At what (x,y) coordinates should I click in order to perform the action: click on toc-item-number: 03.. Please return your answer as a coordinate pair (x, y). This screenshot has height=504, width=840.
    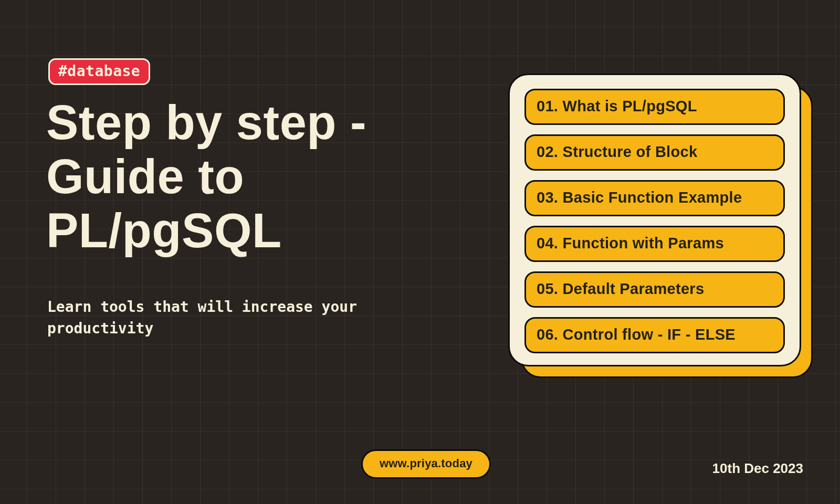
    Looking at the image, I should click on (547, 197).